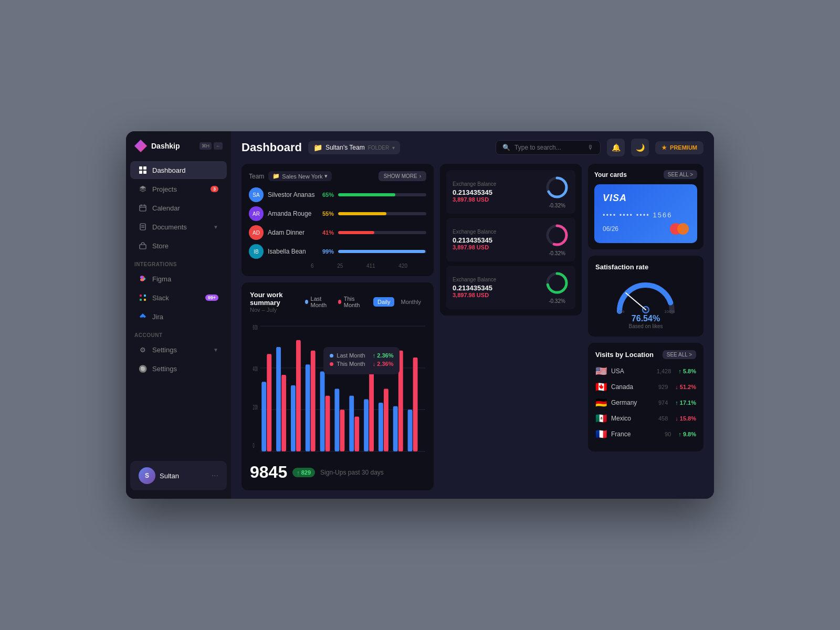  I want to click on cards-panel: Your cards SEE ALL > VISA •••• •••• ••••…, so click(646, 207).